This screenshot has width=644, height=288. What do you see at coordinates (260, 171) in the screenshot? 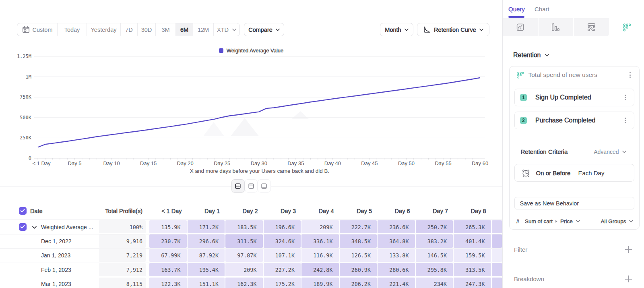
I see `x-axis-caption: X and more days before your Users came b…` at bounding box center [260, 171].